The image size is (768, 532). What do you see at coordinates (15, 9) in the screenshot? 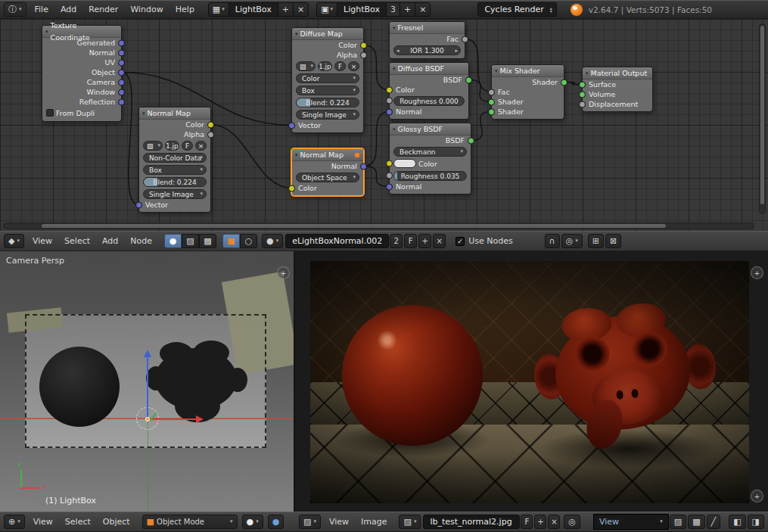
I see `editor-type-button-info: ⓘ ▾` at bounding box center [15, 9].